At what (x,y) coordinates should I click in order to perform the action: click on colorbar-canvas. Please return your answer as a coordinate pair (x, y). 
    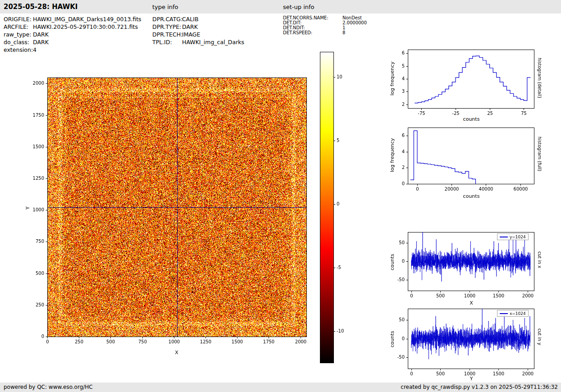
    Looking at the image, I should click on (337, 209).